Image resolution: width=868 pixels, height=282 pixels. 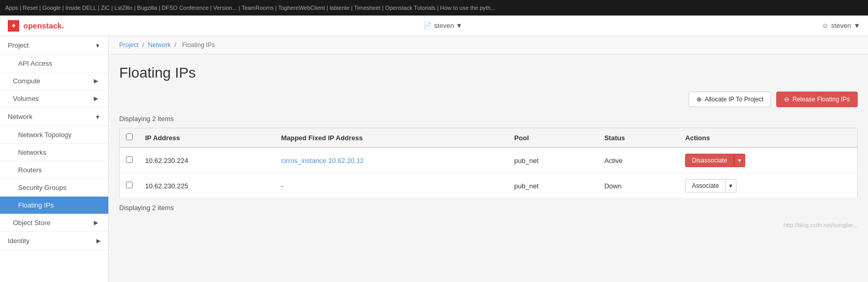 I want to click on user-chevron-icon: ▼, so click(x=857, y=26).